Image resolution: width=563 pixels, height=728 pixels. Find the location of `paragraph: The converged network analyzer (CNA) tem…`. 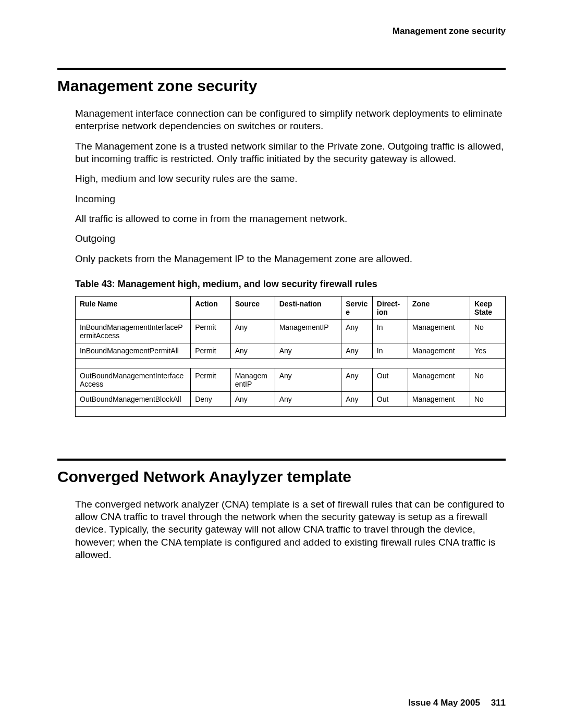

paragraph: The converged network analyzer (CNA) tem… is located at coordinates (290, 530).